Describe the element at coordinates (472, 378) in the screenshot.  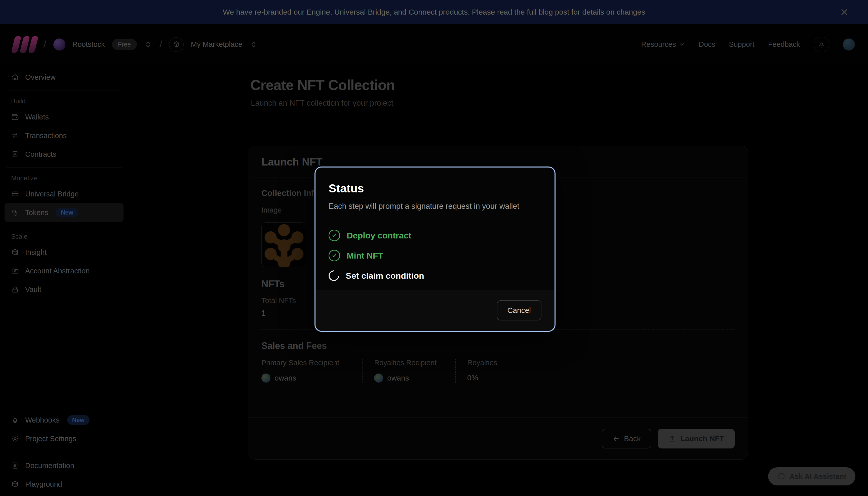
I see `royalties-value: 0%` at that location.